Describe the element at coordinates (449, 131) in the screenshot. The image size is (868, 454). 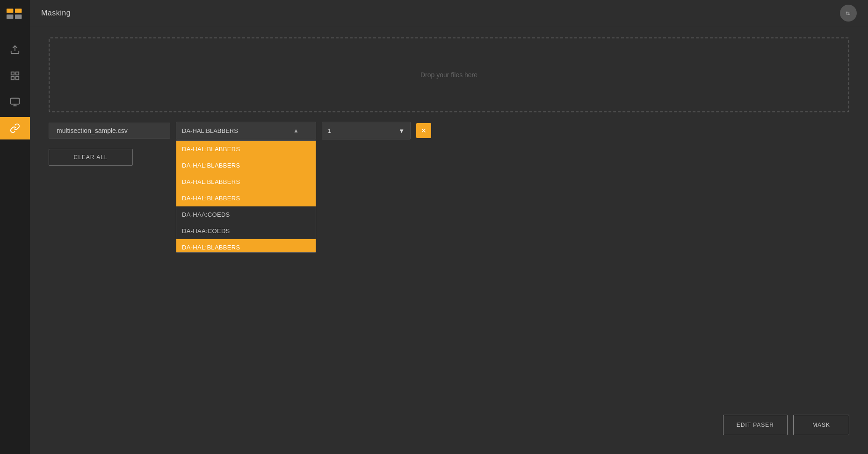
I see `file-row: multisection_sample.csv DA-HAL:BLABBERS …` at that location.